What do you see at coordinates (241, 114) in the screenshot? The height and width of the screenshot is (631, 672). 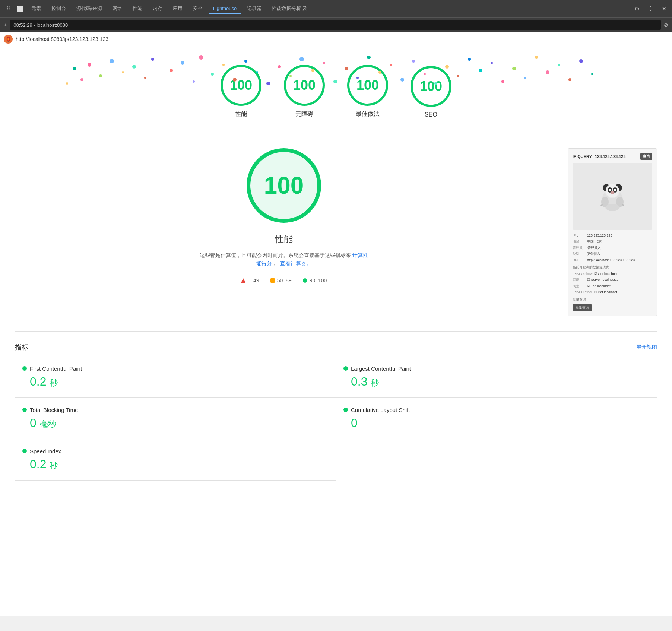 I see `score-label-performance: 性能` at bounding box center [241, 114].